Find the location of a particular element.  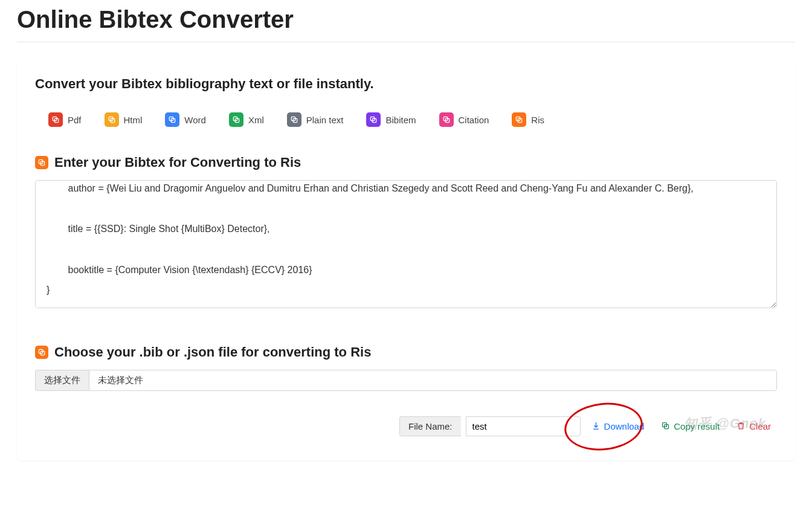

format-bibitem: Bibitem is located at coordinates (391, 120).